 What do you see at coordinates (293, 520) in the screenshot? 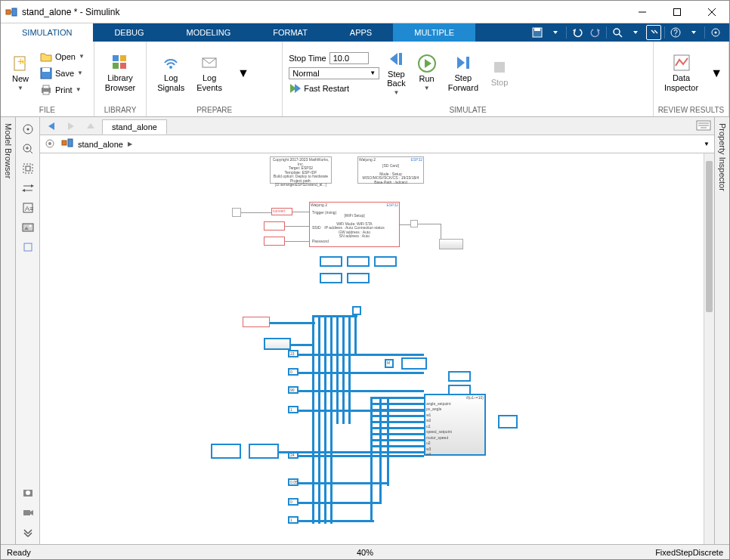
I see `const-1b: 1` at bounding box center [293, 520].